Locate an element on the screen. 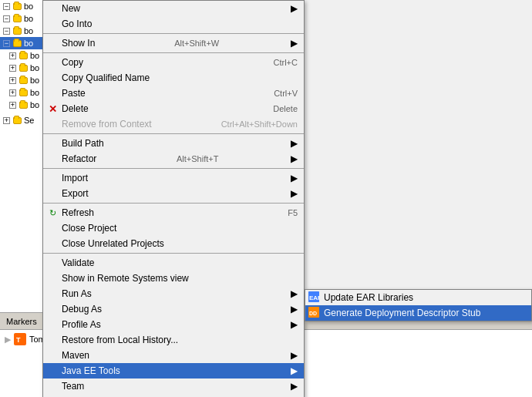  server-arrow: ▶ is located at coordinates (8, 339).